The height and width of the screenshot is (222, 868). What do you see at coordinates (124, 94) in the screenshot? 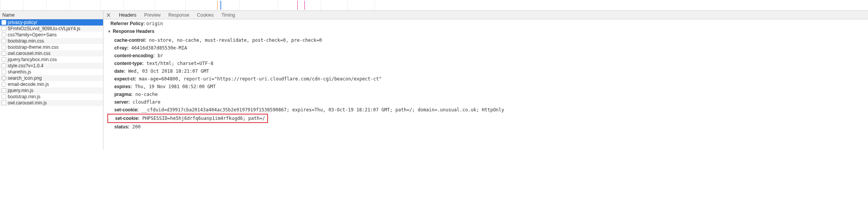
I see `header-key: pragma:` at bounding box center [124, 94].